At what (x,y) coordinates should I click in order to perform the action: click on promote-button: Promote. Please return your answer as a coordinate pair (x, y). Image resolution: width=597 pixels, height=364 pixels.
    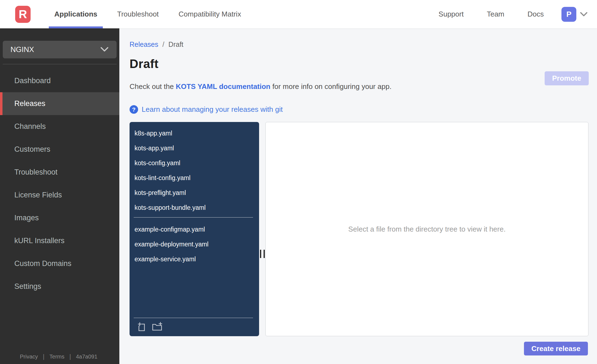
    Looking at the image, I should click on (567, 78).